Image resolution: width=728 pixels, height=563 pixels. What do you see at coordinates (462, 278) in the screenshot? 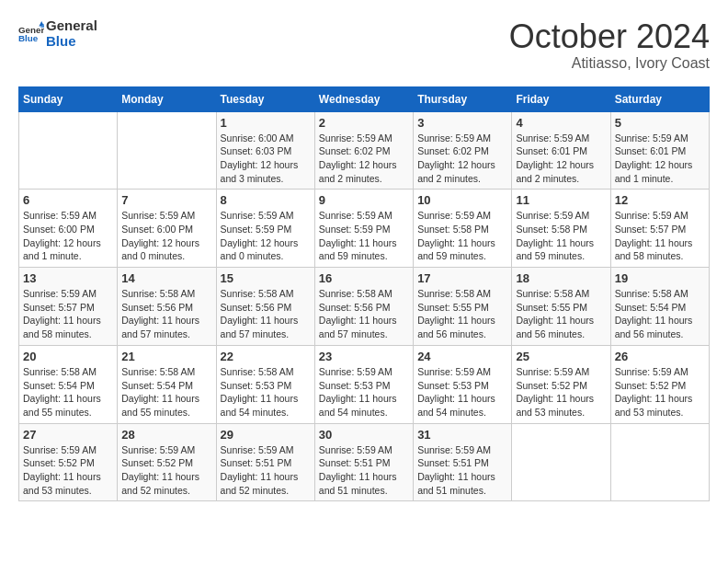
I see `day-number: 17` at bounding box center [462, 278].